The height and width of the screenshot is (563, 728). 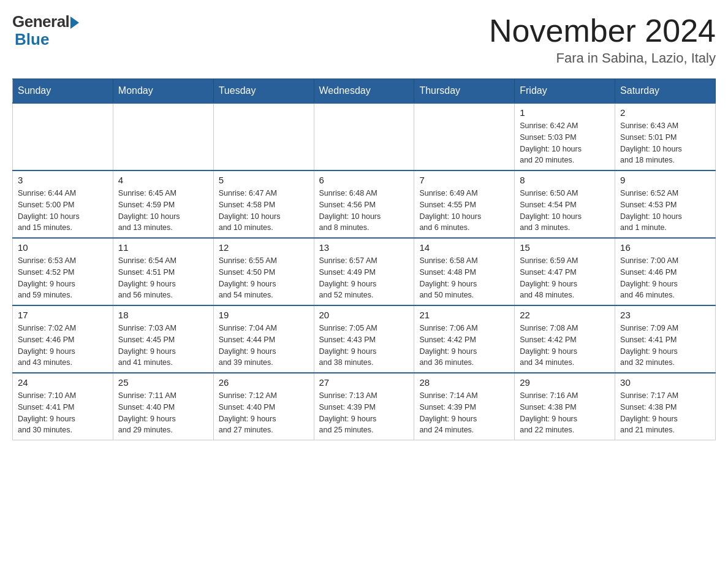 What do you see at coordinates (63, 180) in the screenshot?
I see `day-number: 3` at bounding box center [63, 180].